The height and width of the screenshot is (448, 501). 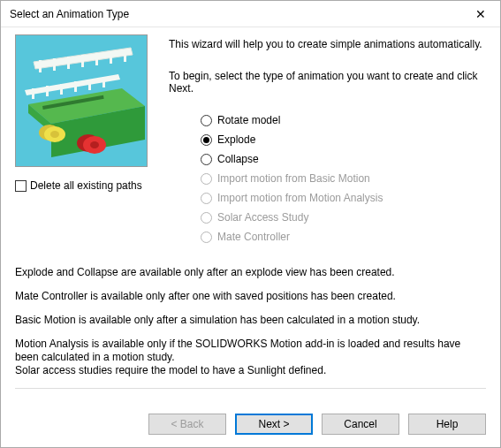 I want to click on radio-label: Solar Access Study, so click(x=263, y=217).